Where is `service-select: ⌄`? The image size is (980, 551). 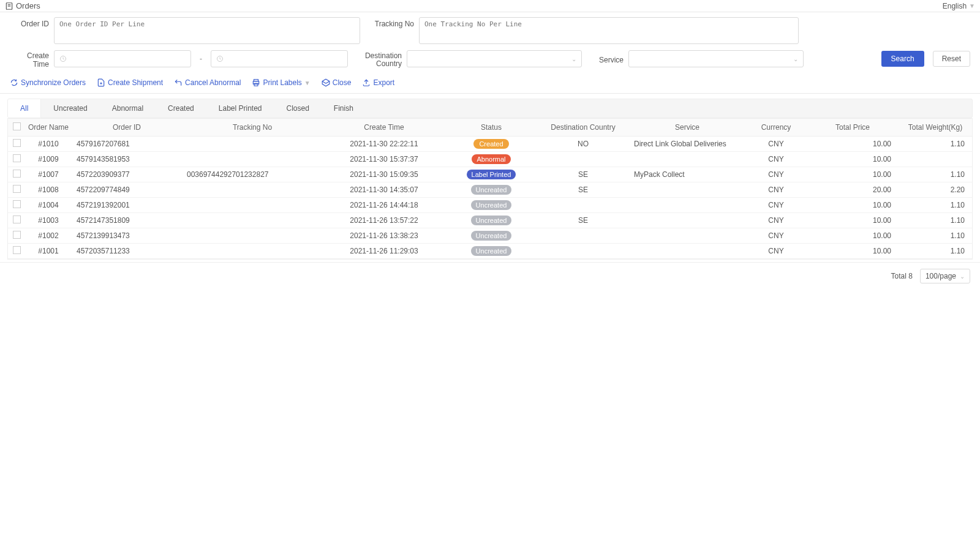 service-select: ⌄ is located at coordinates (716, 59).